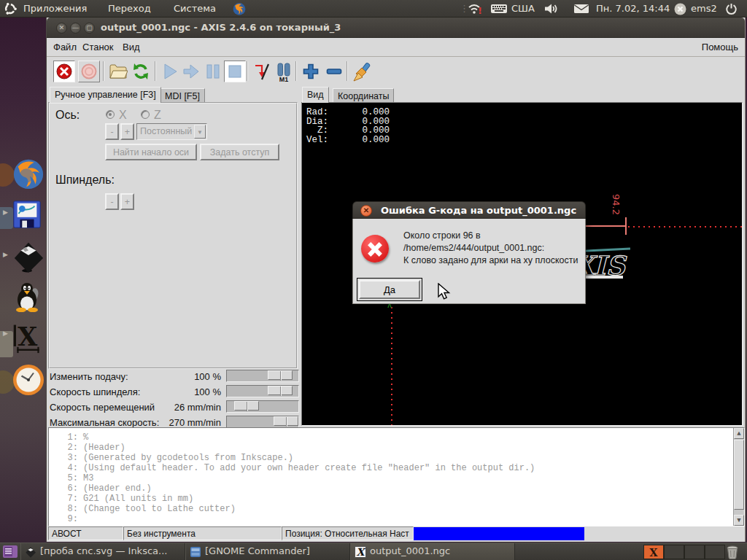 The image size is (747, 560). Describe the element at coordinates (315, 95) in the screenshot. I see `tab-preview: Вид` at that location.